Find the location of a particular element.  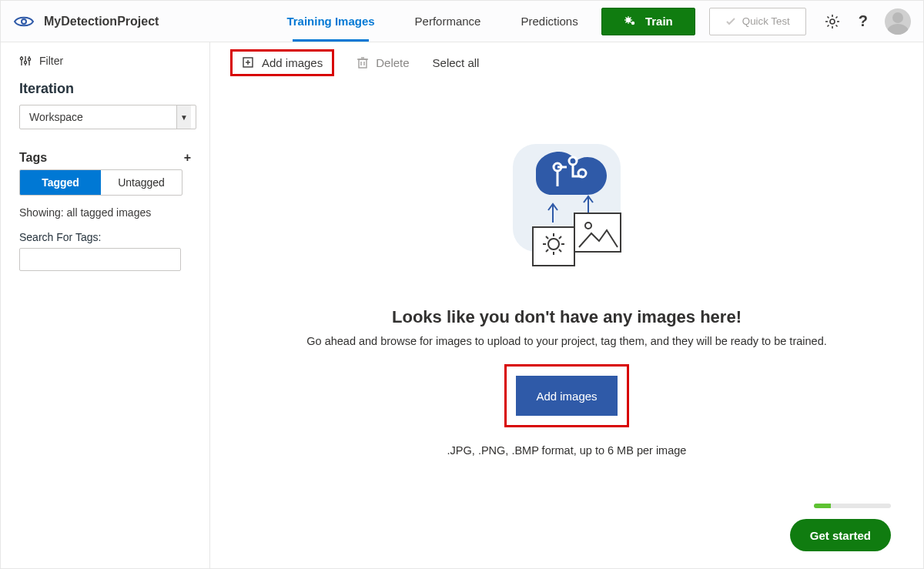

tab-training-images: Training Images is located at coordinates (330, 22).